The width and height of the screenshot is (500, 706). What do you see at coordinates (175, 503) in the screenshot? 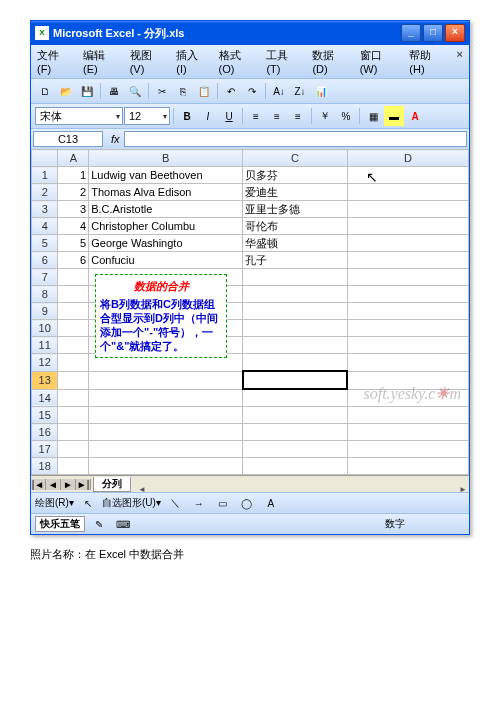
I see `line-icon: ＼` at bounding box center [175, 503].